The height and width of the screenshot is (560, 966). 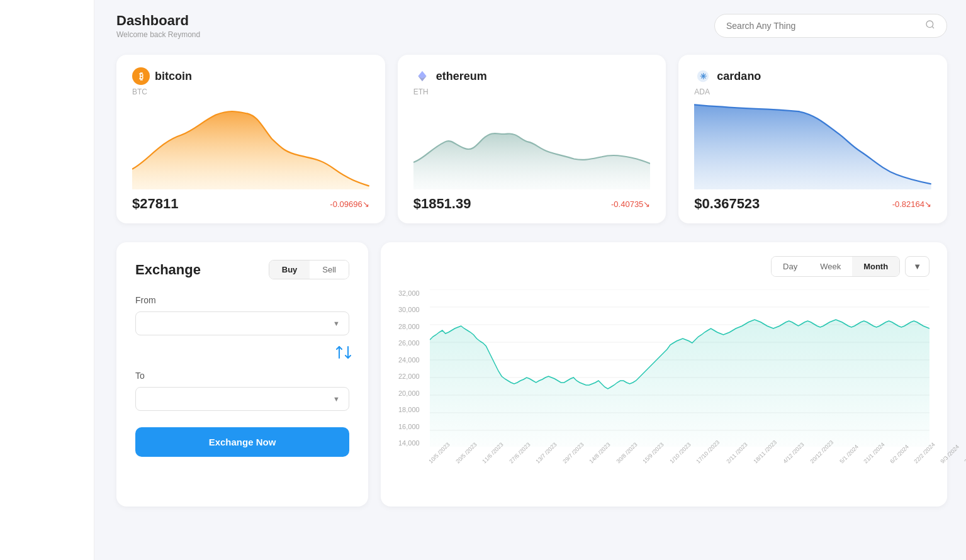 What do you see at coordinates (836, 267) in the screenshot?
I see `time-tabs: Day Week Month` at bounding box center [836, 267].